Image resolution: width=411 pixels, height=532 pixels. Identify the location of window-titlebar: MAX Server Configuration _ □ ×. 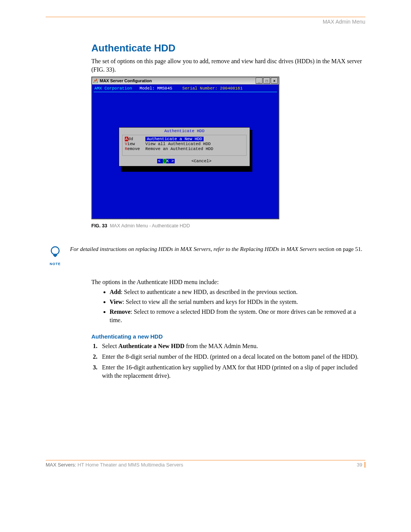
(185, 81).